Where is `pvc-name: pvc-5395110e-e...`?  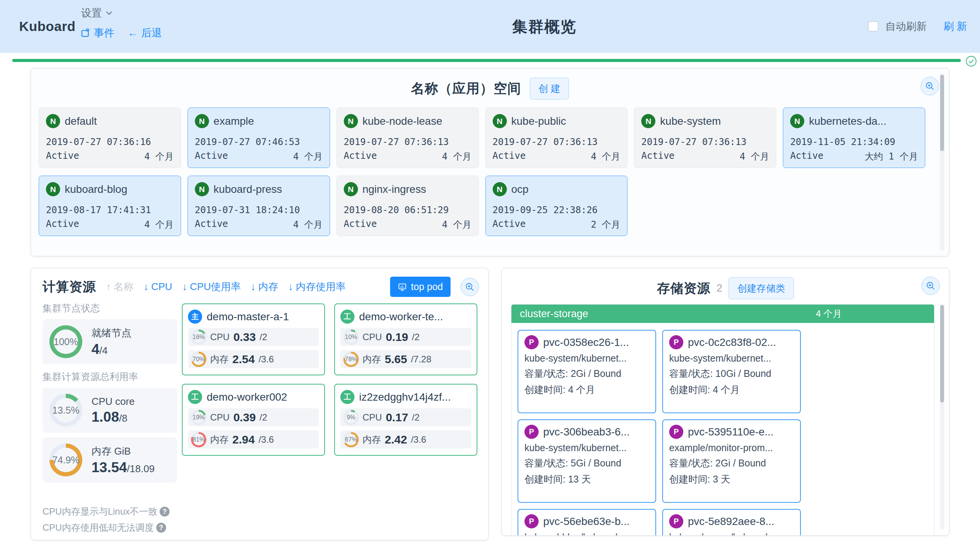 pvc-name: pvc-5395110e-e... is located at coordinates (731, 432).